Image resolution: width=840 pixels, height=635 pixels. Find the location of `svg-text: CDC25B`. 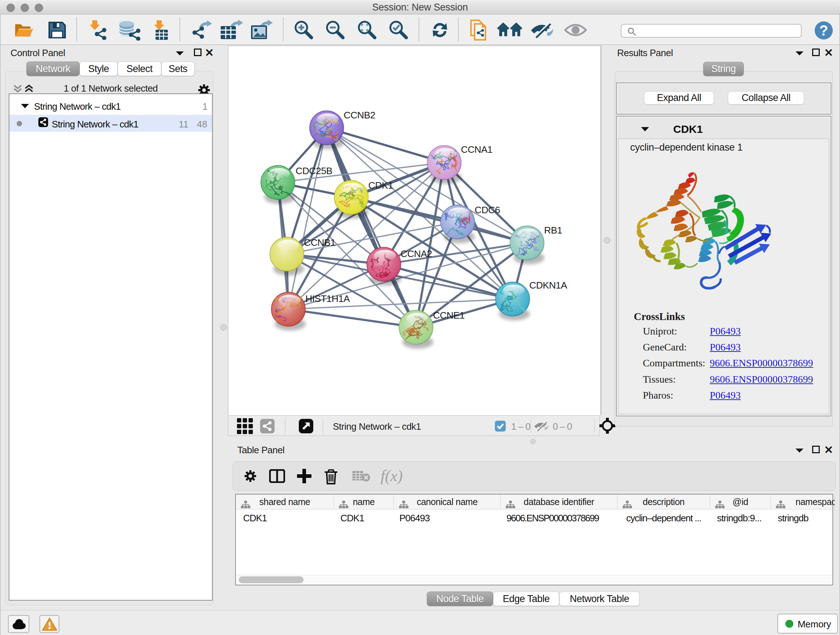

svg-text: CDC25B is located at coordinates (314, 171).